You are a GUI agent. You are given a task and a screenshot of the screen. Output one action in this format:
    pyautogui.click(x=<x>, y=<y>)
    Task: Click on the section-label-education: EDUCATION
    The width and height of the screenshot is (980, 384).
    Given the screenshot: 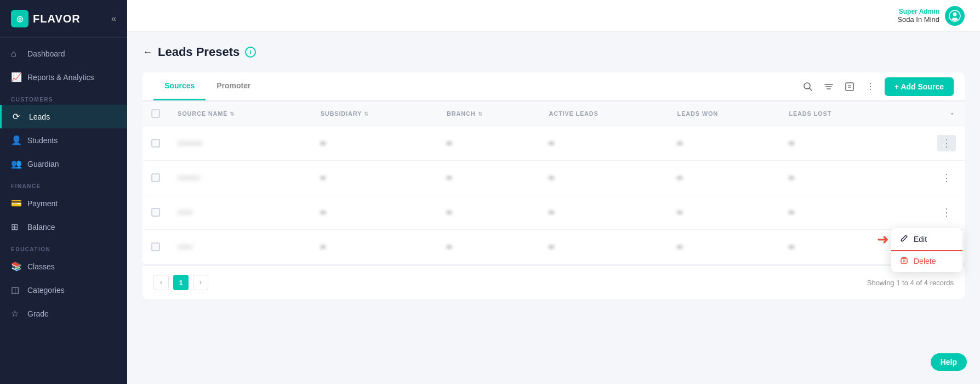 What is the action you would take?
    pyautogui.click(x=64, y=247)
    